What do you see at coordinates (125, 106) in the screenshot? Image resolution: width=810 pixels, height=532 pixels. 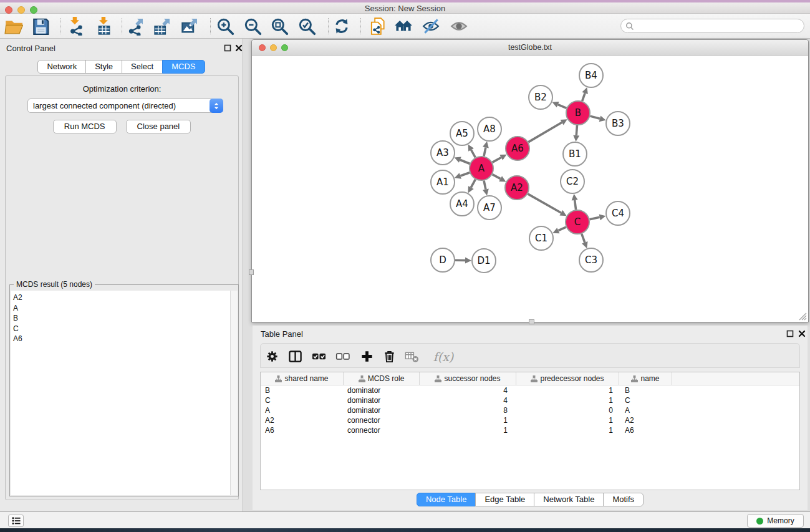 I see `criterion-dropdown: largest connected component (directed)` at bounding box center [125, 106].